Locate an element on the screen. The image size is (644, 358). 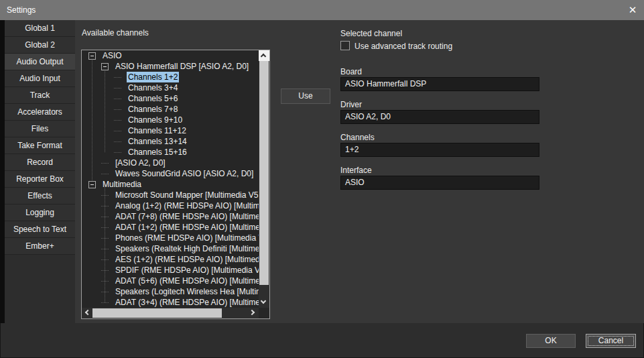
tree-item-label: Channels 13+14 is located at coordinates (157, 141).